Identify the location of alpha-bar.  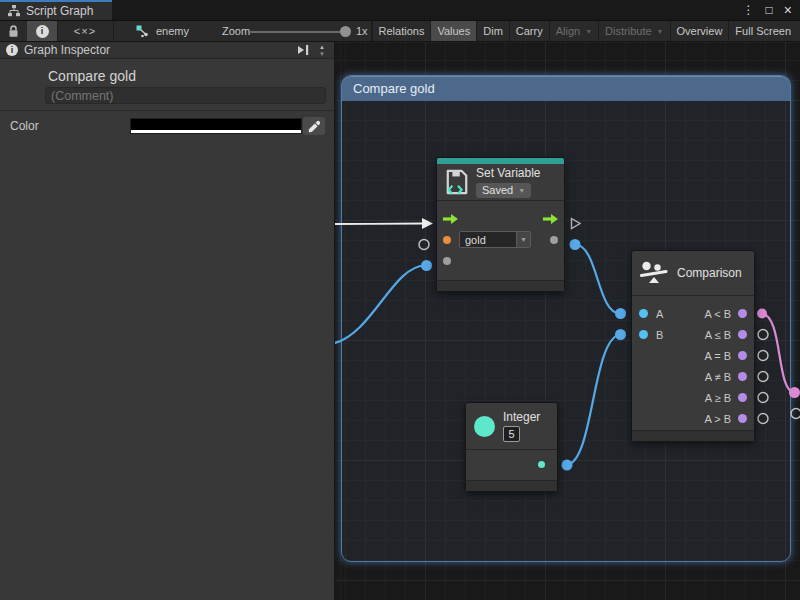
(216, 132).